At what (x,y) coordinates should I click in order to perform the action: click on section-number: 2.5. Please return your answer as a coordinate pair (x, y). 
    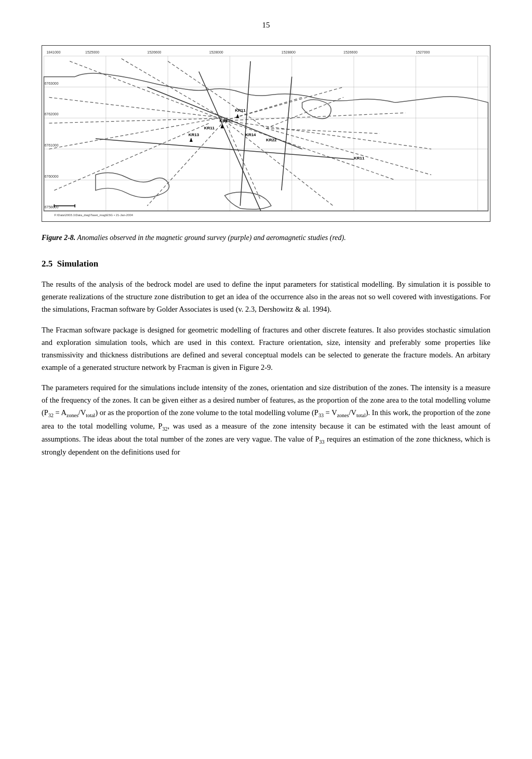
    Looking at the image, I should click on (47, 264).